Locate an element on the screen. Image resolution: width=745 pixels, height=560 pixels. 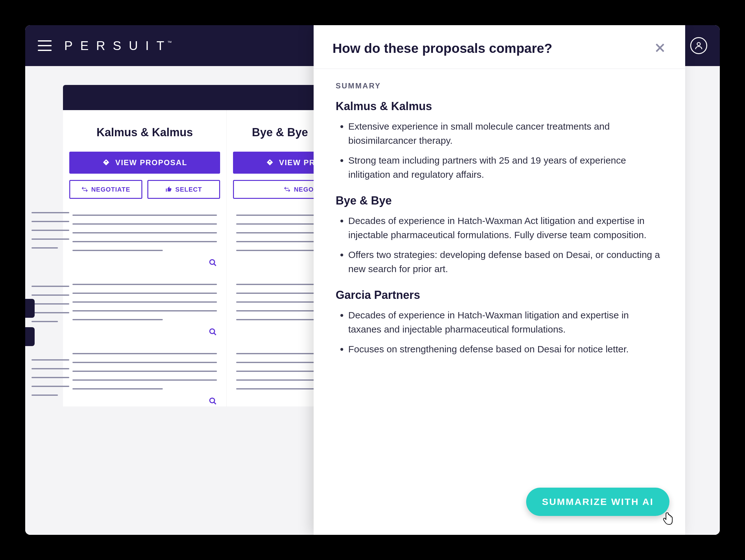
user-avatar-icon is located at coordinates (699, 46).